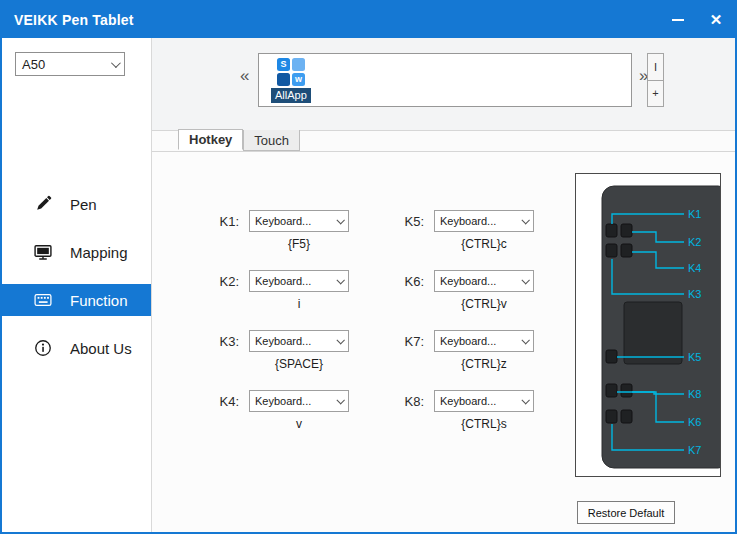 This screenshot has width=737, height=534. I want to click on hotkey-row-k2: K2: Keyboard... i, so click(282, 300).